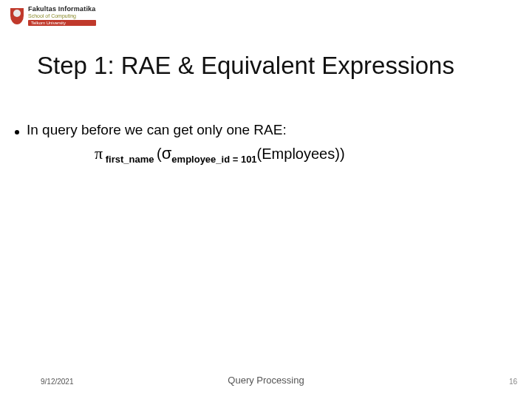 This screenshot has height=399, width=532. I want to click on bullet-dot-icon, so click(17, 132).